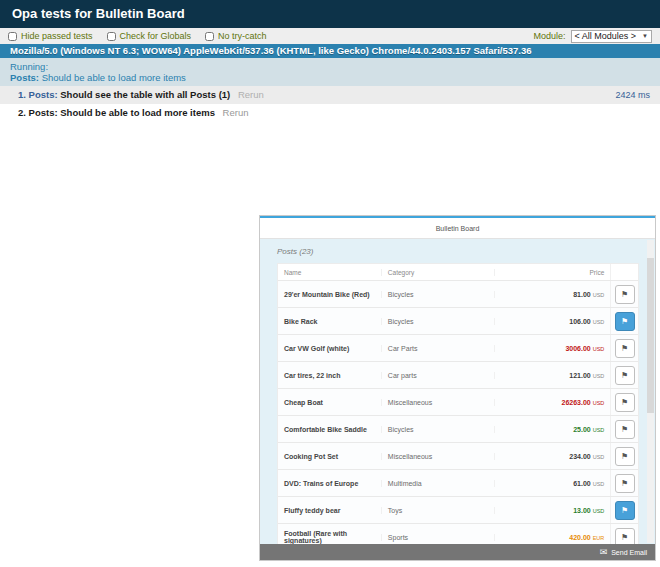  I want to click on app-scrollbar, so click(650, 392).